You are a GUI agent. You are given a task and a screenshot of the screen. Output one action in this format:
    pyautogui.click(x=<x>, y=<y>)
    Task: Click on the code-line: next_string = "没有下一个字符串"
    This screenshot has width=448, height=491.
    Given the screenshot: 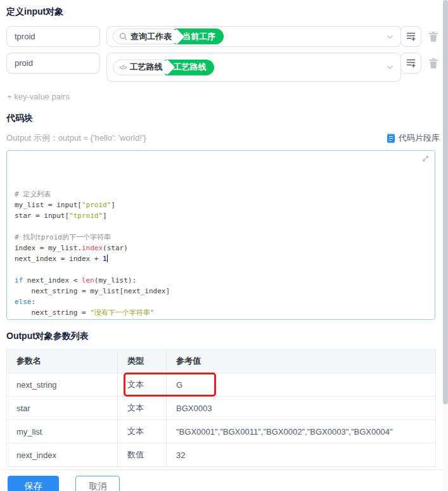 What is the action you would take?
    pyautogui.click(x=221, y=313)
    